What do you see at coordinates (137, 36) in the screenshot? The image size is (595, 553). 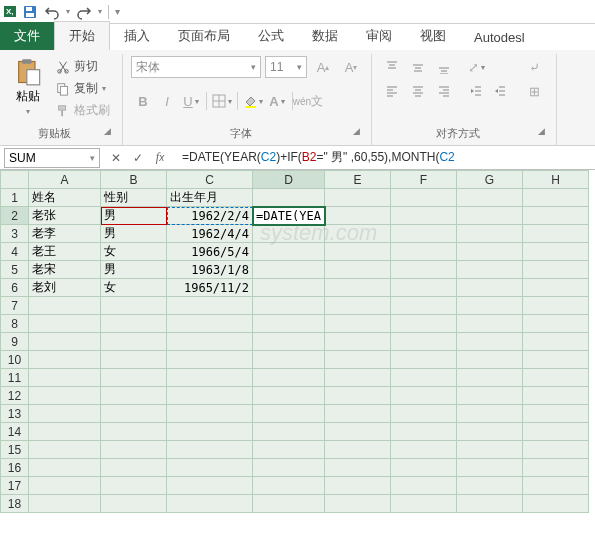 I see `tab-insert: 插入` at bounding box center [137, 36].